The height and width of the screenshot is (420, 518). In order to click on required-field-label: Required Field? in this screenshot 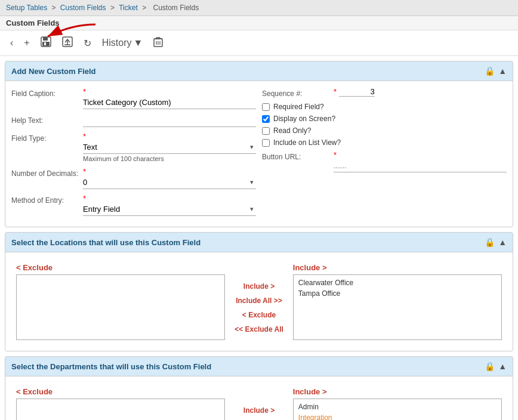, I will do `click(298, 107)`.